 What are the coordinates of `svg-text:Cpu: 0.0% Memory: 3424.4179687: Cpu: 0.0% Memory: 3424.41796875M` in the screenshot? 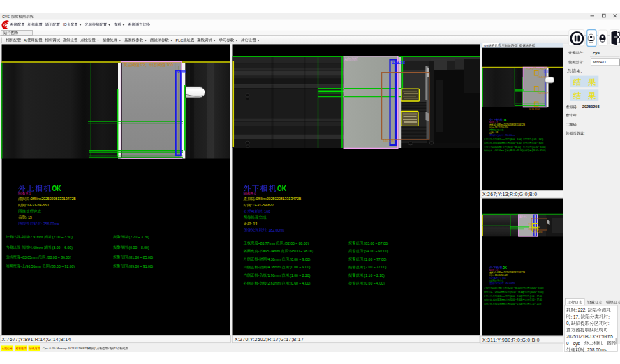 It's located at (66, 349).